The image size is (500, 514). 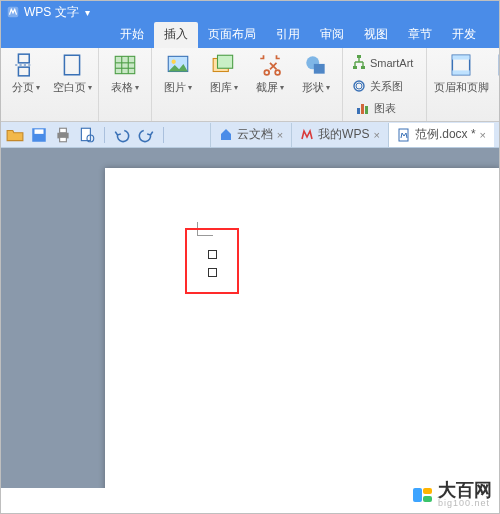 I want to click on ribbon-group-header: 页眉和页脚 # 页, so click(x=464, y=84).